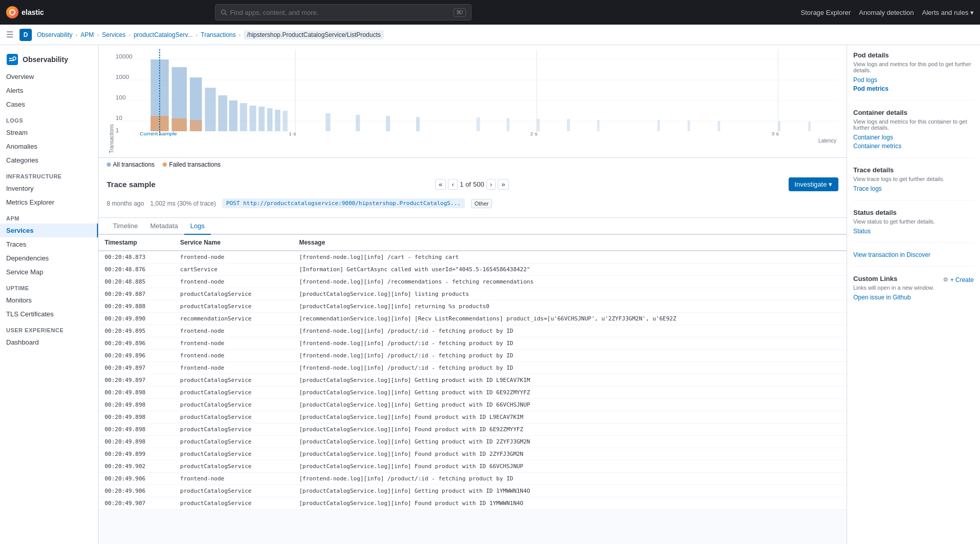  I want to click on elastic-logo-text: elastic, so click(33, 12).